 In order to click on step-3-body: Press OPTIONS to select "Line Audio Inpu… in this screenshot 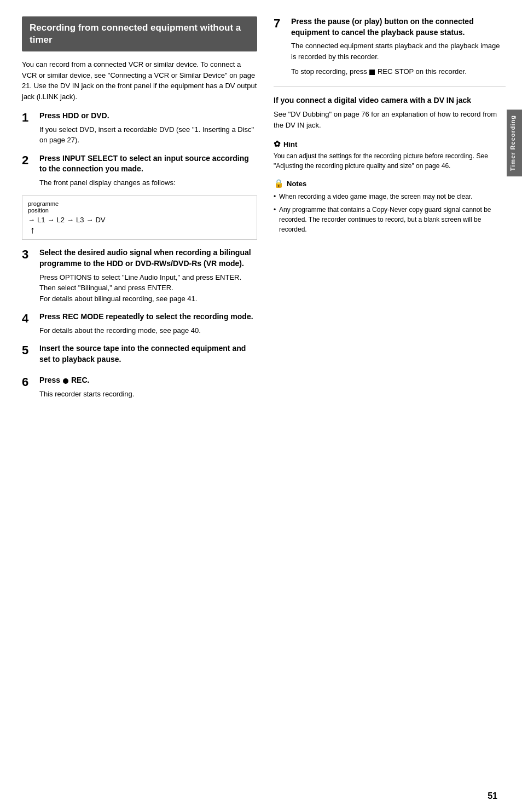, I will do `click(148, 288)`.